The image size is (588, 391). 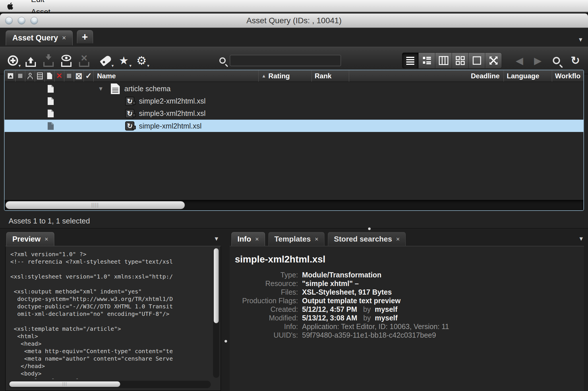 What do you see at coordinates (407, 301) in the screenshot?
I see `info-field-row: Production Flags:Output template text pr…` at bounding box center [407, 301].